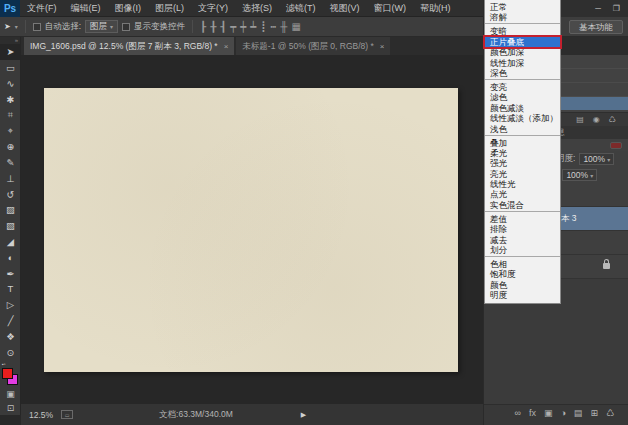  What do you see at coordinates (522, 74) in the screenshot?
I see `blend-mode-option: 深色` at bounding box center [522, 74].